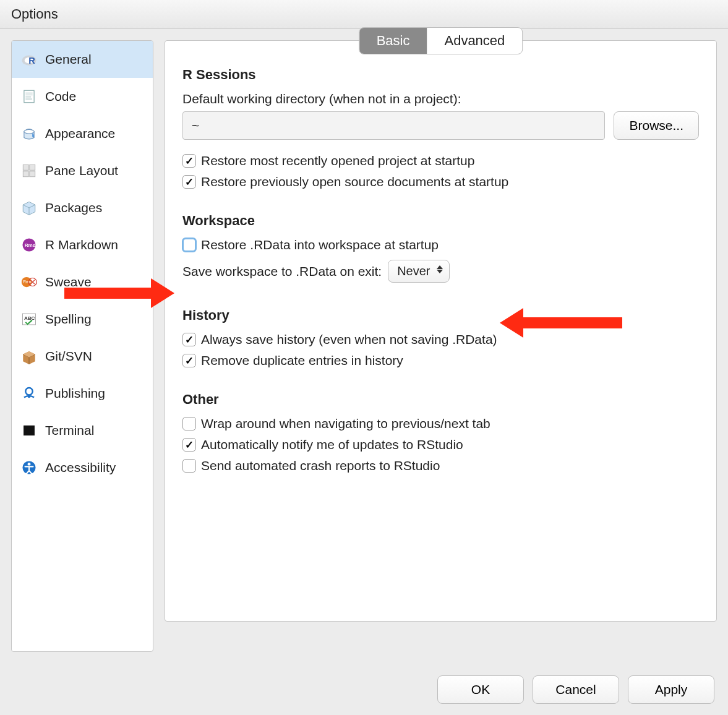 Image resolution: width=728 pixels, height=715 pixels. Describe the element at coordinates (189, 245) in the screenshot. I see `restore-rdata-checkbox` at that location.